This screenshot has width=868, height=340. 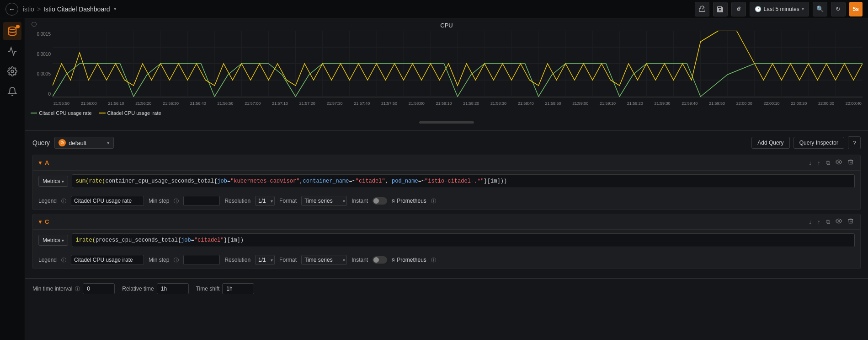 What do you see at coordinates (176, 260) in the screenshot?
I see `query-c-minstep-info: ⓘ` at bounding box center [176, 260].